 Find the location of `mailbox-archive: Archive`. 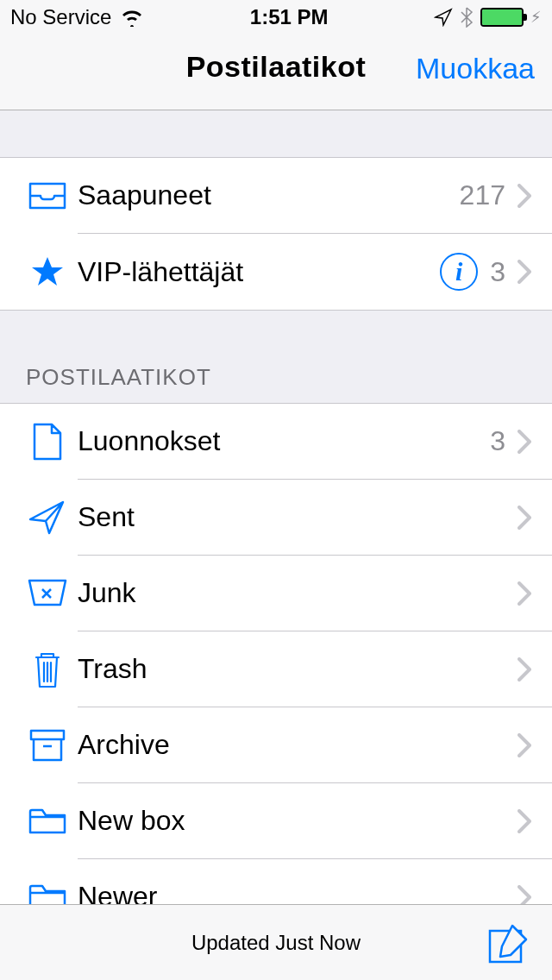

mailbox-archive: Archive is located at coordinates (276, 745).